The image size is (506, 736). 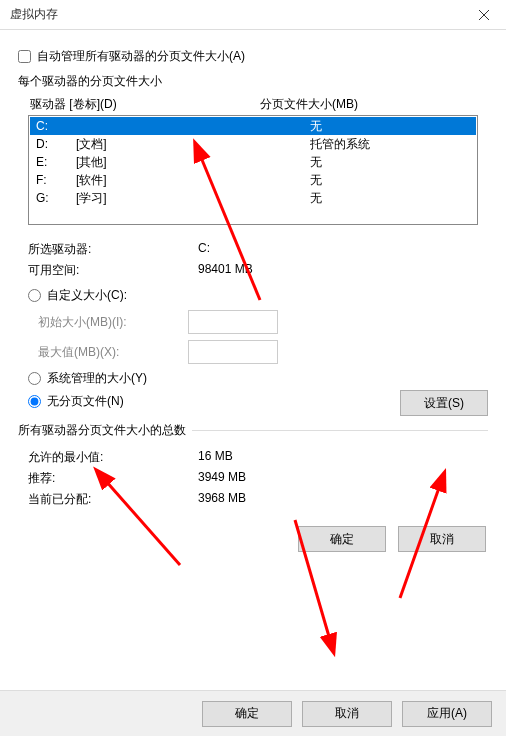 I want to click on min-value: 16 MB, so click(x=343, y=458).